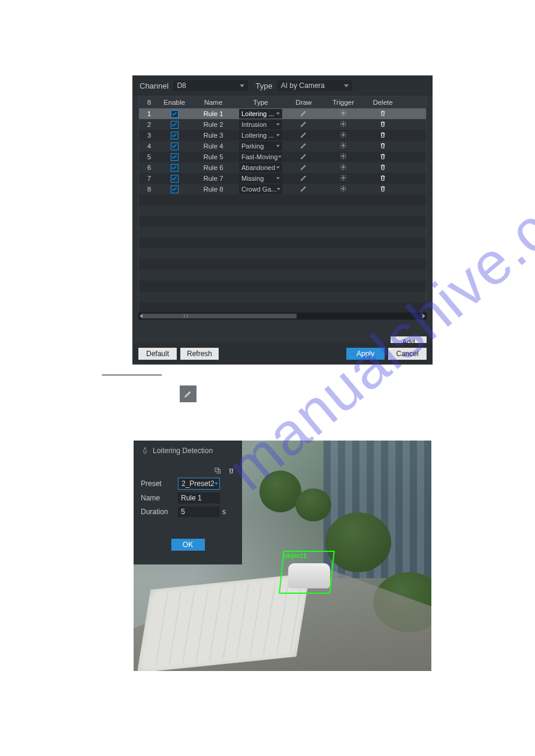 Image resolution: width=535 pixels, height=756 pixels. Describe the element at coordinates (261, 157) in the screenshot. I see `rule-type-select: Fast-Moving` at that location.